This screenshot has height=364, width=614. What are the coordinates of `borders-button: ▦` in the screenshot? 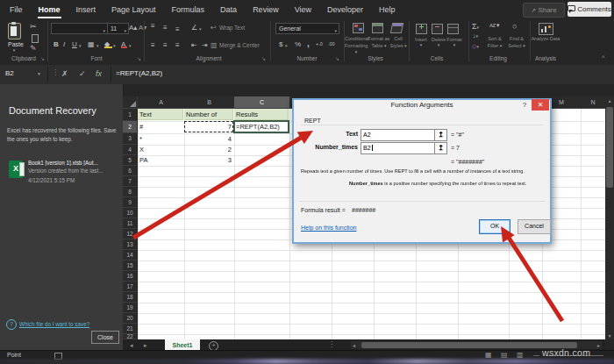 It's located at (91, 44).